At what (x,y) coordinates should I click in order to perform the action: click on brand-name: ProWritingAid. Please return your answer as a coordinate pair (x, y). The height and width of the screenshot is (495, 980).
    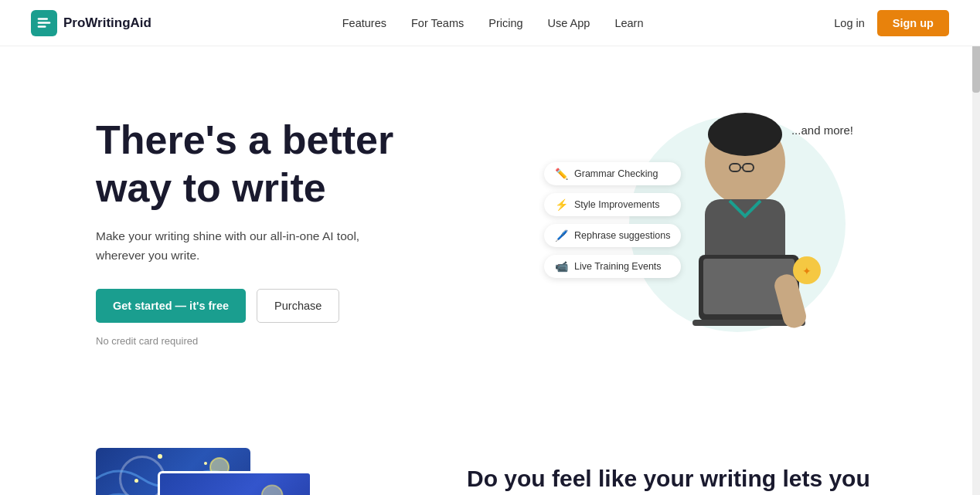
    Looking at the image, I should click on (107, 23).